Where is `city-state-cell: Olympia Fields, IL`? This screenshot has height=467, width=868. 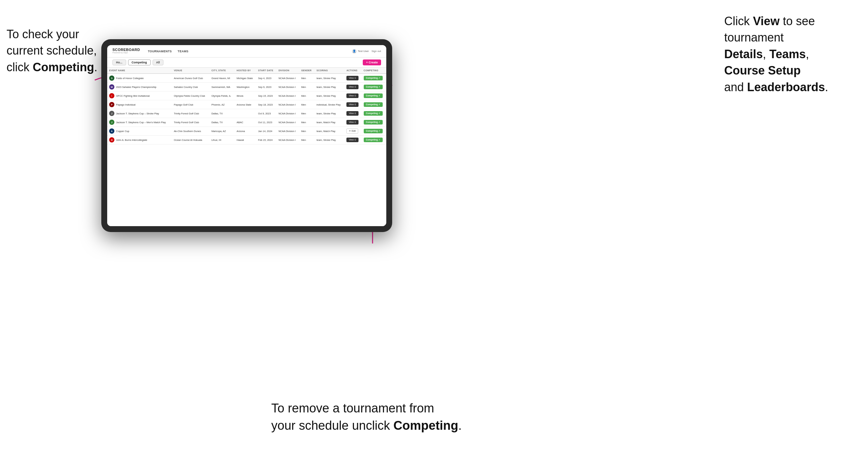
city-state-cell: Olympia Fields, IL is located at coordinates (222, 96).